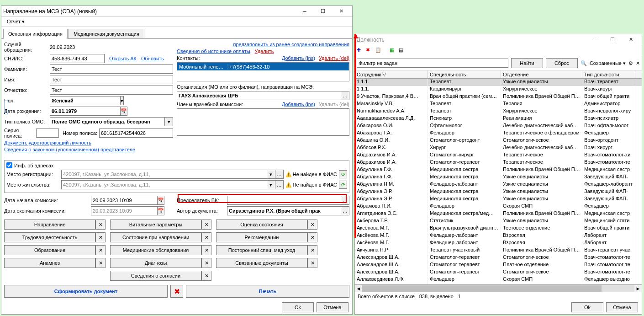  Describe the element at coordinates (498, 273) in the screenshot. I see `table-row: Александров Ш.А.Стоматолог-терапевтСтома…` at that location.